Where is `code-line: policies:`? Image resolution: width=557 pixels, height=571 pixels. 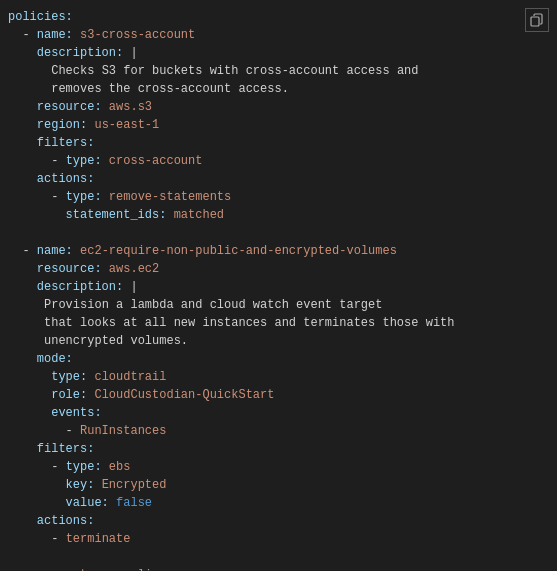
code-line: policies: is located at coordinates (282, 17).